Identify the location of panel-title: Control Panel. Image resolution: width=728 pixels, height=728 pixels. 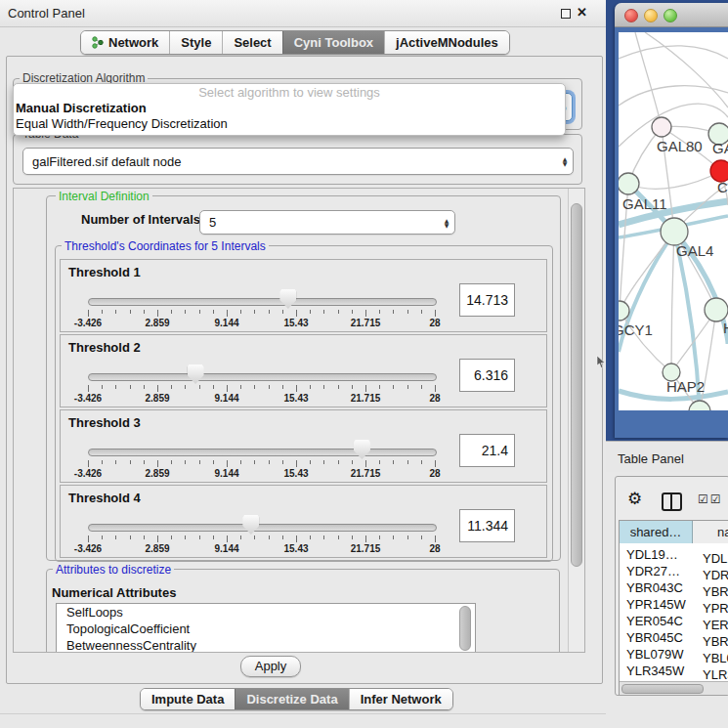
(47, 14).